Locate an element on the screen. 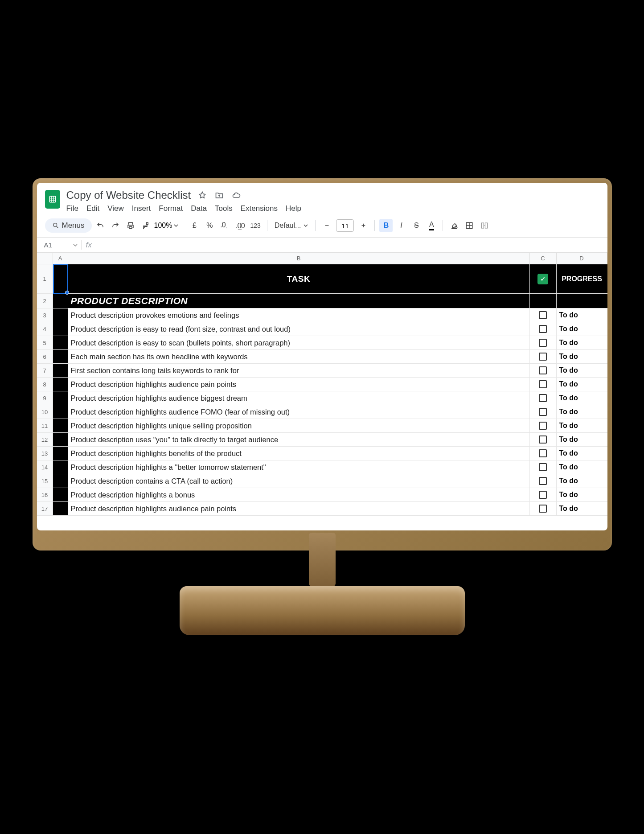 The width and height of the screenshot is (644, 834). move-folder-icon is located at coordinates (219, 195).